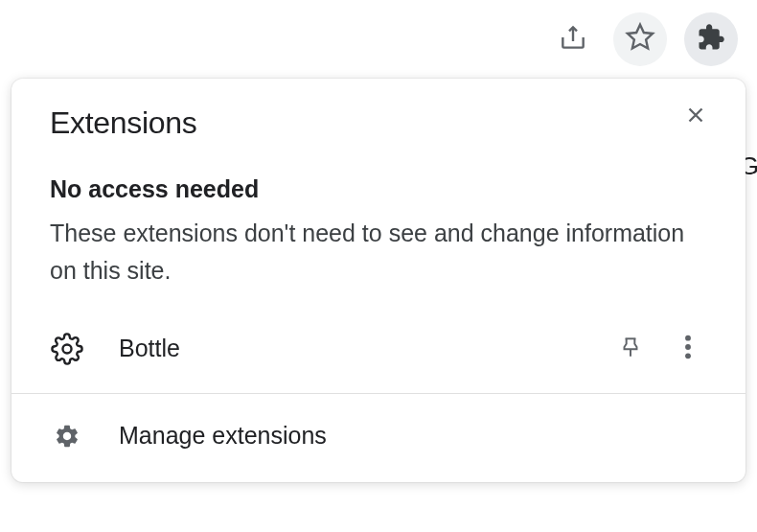 This screenshot has width=757, height=532. What do you see at coordinates (711, 39) in the screenshot?
I see `puzzle-icon` at bounding box center [711, 39].